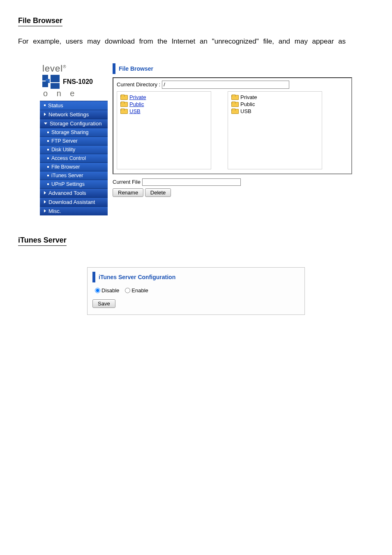 The image size is (392, 555). Describe the element at coordinates (140, 290) in the screenshot. I see `radio-enable-label: Enable` at that location.